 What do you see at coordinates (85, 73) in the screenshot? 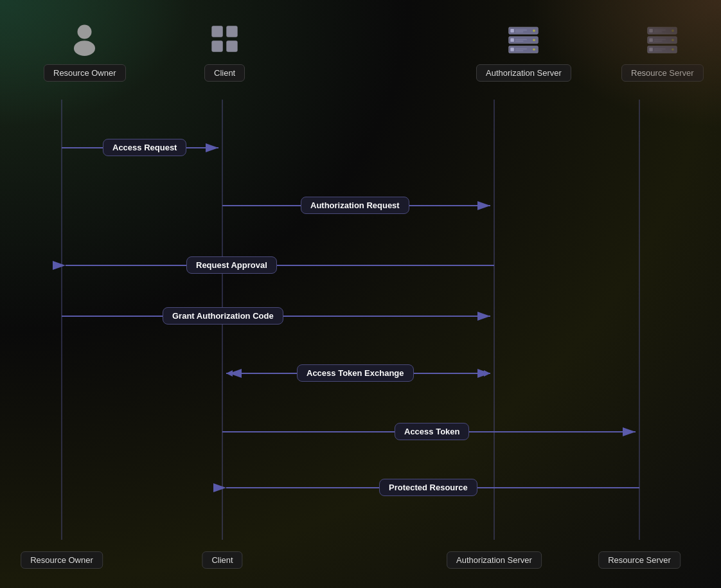
I see `actor-resource-owner-top-label: Resource Owner` at bounding box center [85, 73].